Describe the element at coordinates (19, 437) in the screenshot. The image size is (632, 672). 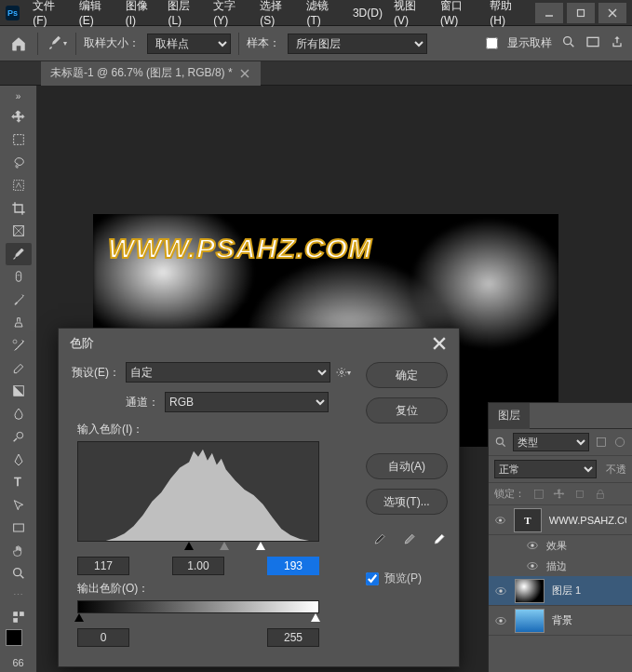
I see `dodge-tool` at that location.